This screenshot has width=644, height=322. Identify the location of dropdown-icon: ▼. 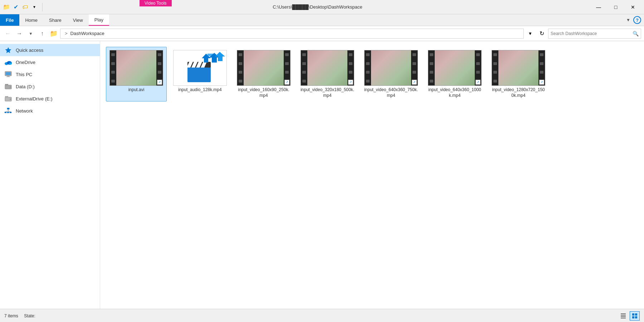
(34, 7).